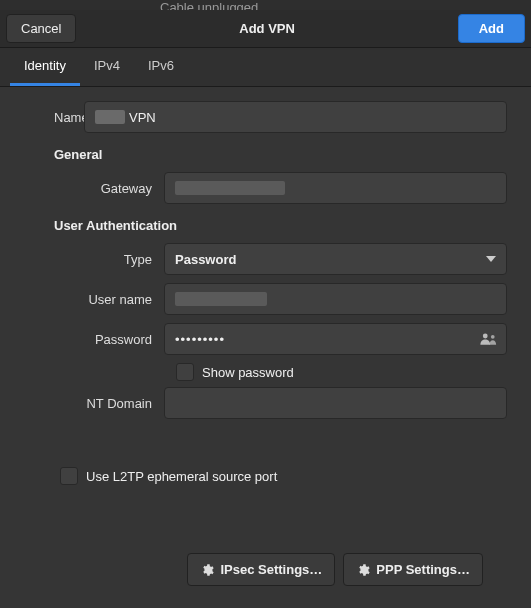 This screenshot has width=531, height=608. I want to click on type-label: Type, so click(94, 260).